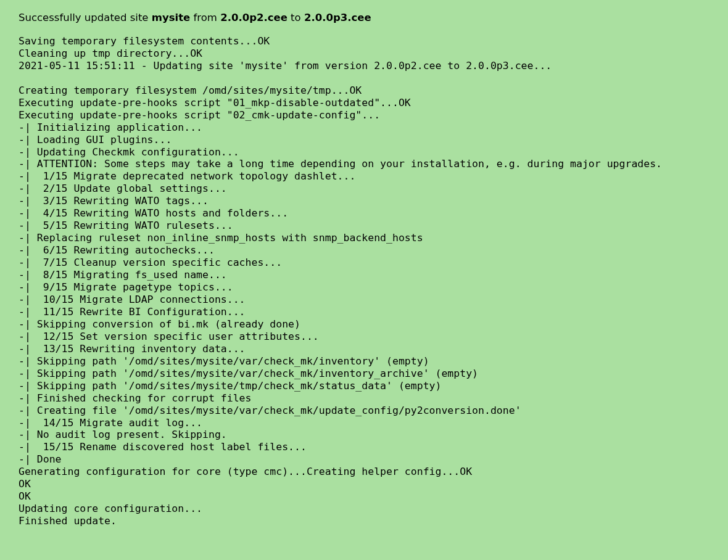 The height and width of the screenshot is (560, 728). What do you see at coordinates (364, 509) in the screenshot?
I see `log-line: Updating core configuration...` at bounding box center [364, 509].